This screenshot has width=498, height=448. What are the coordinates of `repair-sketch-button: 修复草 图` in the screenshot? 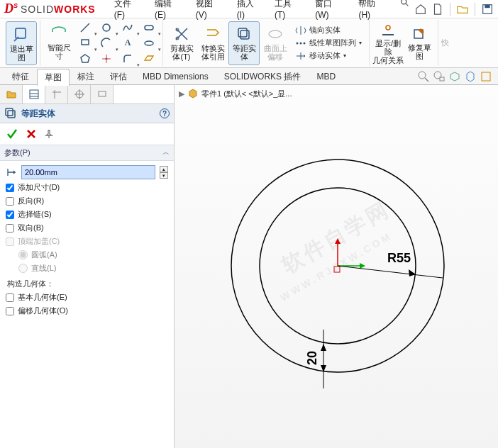 It's located at (419, 43).